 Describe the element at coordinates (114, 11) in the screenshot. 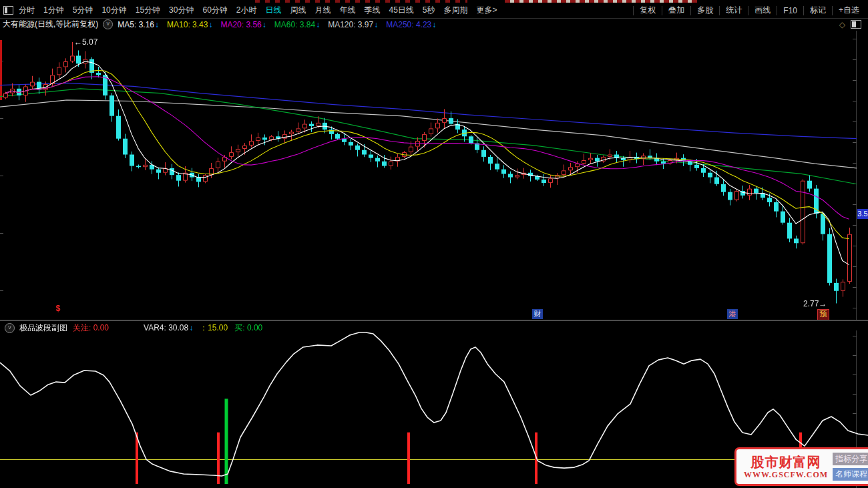

I see `period-tab-3: 10分钟` at that location.